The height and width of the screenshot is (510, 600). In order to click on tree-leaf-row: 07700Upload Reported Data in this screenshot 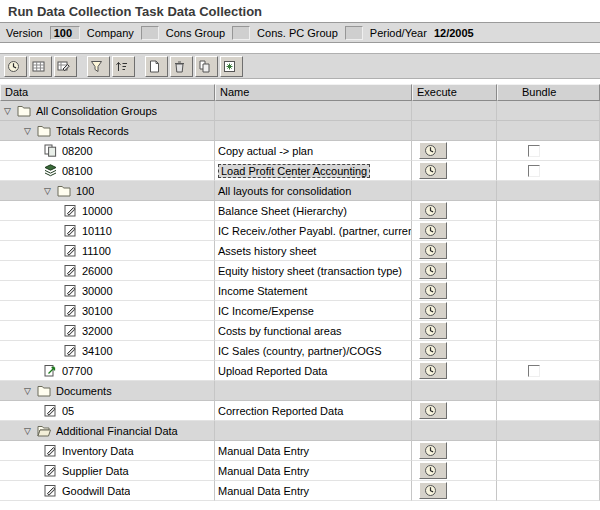, I will do `click(300, 371)`.